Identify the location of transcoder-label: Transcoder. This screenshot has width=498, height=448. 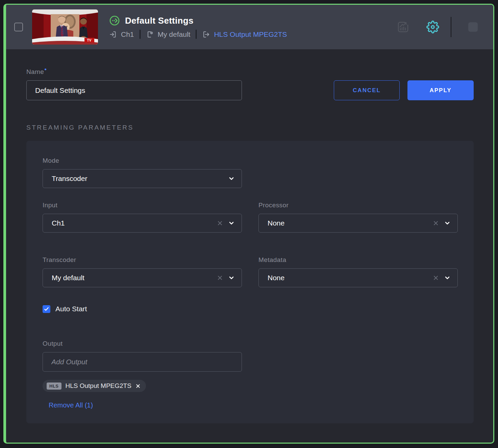
(142, 260).